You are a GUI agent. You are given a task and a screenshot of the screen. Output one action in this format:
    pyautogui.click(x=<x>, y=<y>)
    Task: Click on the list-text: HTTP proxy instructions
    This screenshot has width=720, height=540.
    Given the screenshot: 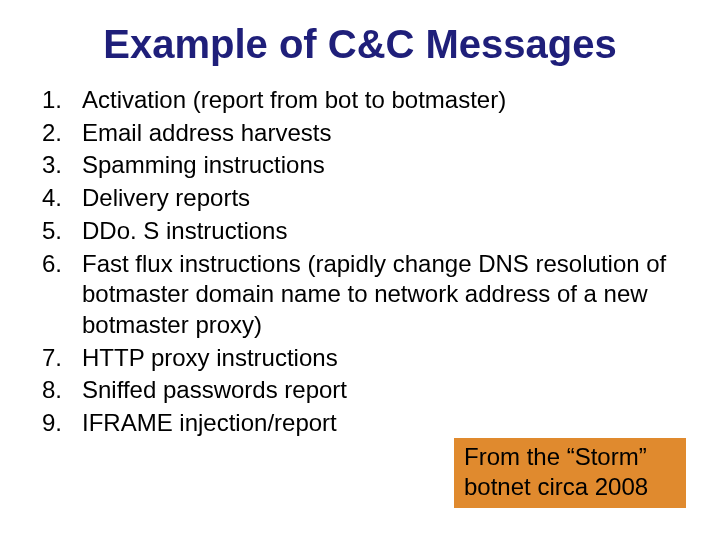 What is the action you would take?
    pyautogui.click(x=380, y=358)
    